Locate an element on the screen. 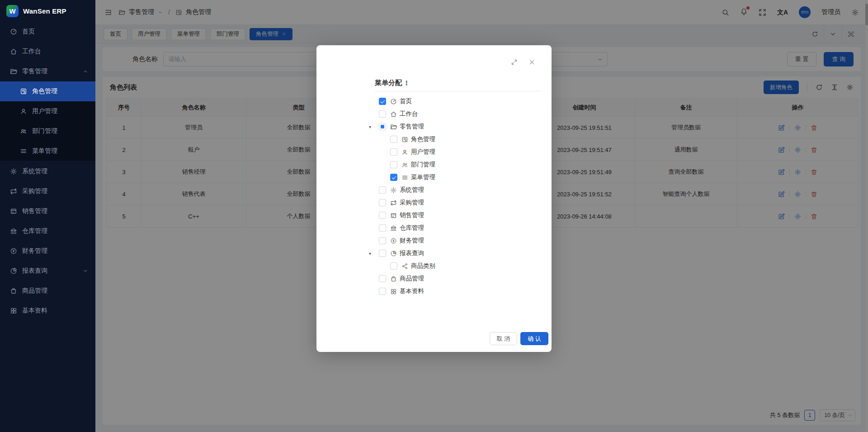 Image resolution: width=868 pixels, height=432 pixels. checkbox-product-category is located at coordinates (394, 266).